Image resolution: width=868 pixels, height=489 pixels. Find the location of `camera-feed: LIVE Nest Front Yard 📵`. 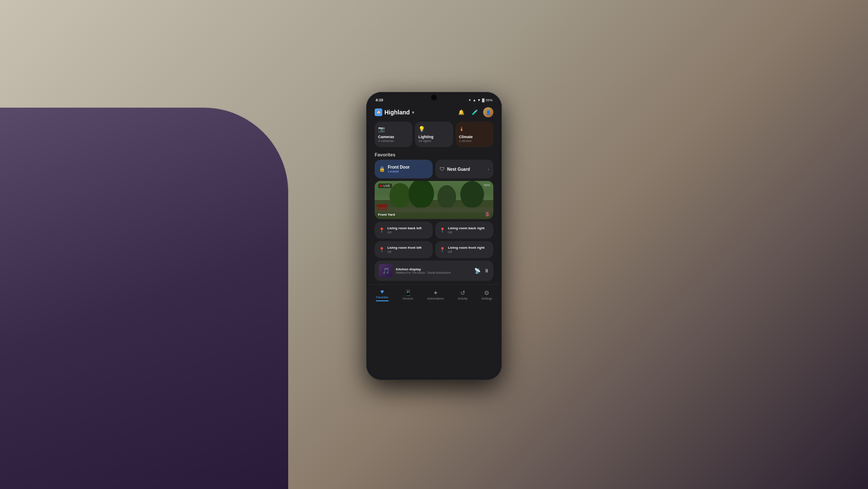

camera-feed: LIVE Nest Front Yard 📵 is located at coordinates (434, 200).